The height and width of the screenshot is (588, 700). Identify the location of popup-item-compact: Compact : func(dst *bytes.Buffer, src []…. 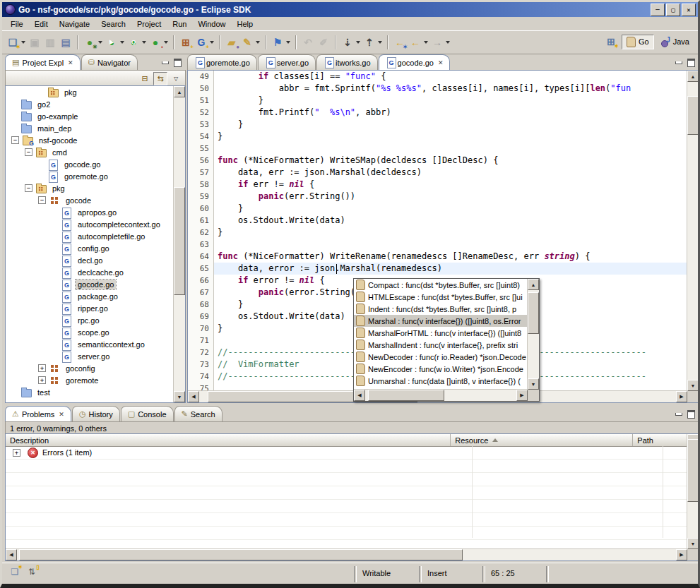
(441, 285).